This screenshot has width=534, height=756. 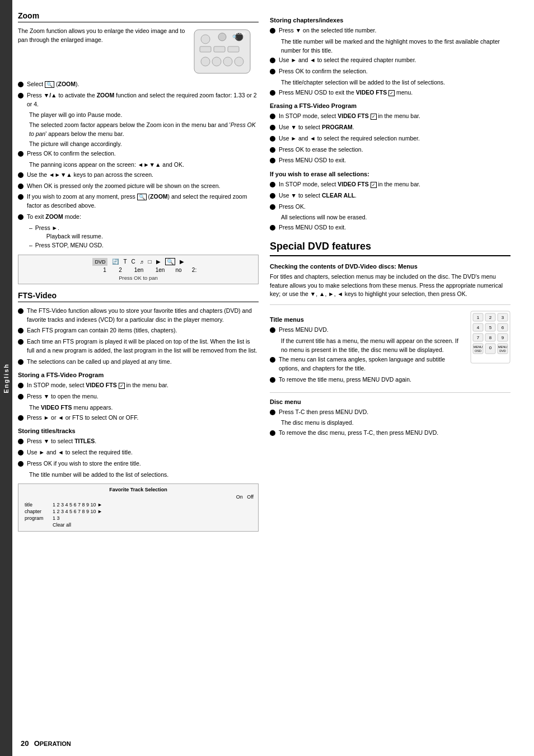 What do you see at coordinates (138, 270) in the screenshot?
I see `zoom-display-bar: DVD 🔄 T C ♬ □ ▶ 🔍 ▶ 1 2 1en` at bounding box center [138, 270].